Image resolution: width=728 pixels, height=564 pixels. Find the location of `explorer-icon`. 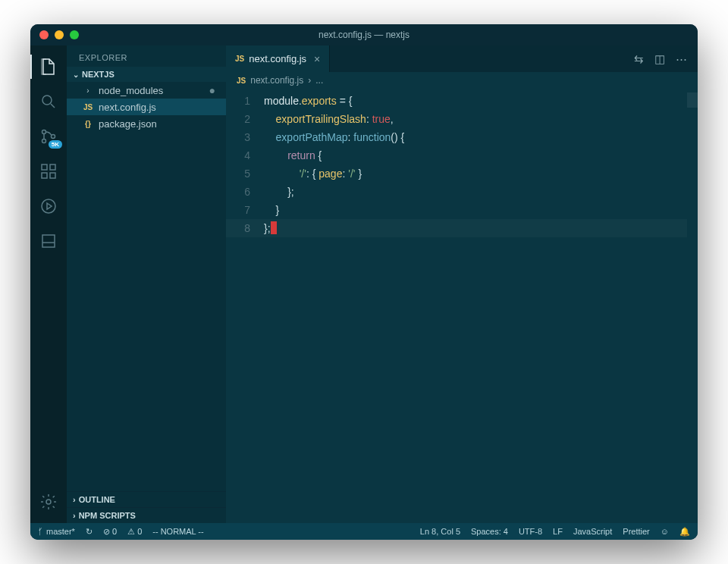

explorer-icon is located at coordinates (49, 67).